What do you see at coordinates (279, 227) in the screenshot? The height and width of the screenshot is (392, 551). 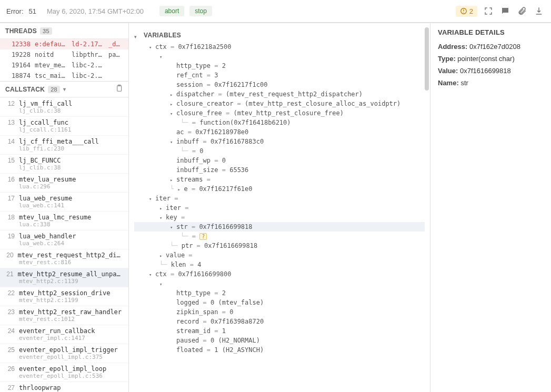 I see `variable-node: ▾str = 0x7f1616699818` at bounding box center [279, 227].